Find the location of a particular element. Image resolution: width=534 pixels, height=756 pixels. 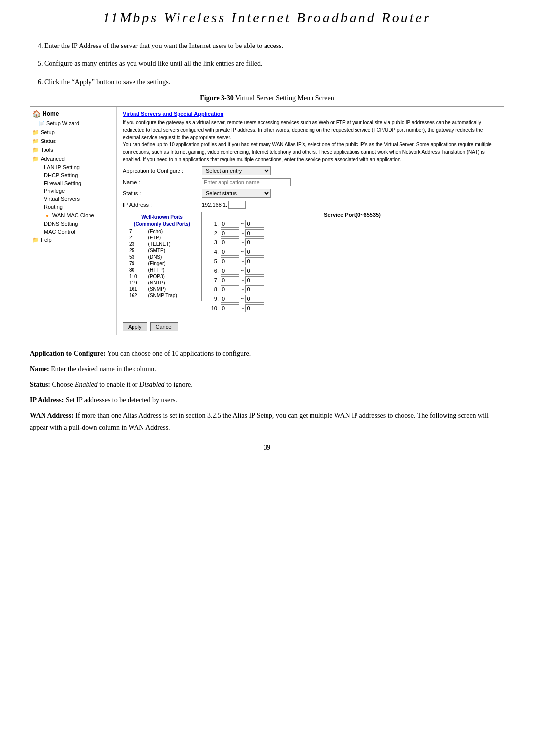

sidebar-item-firewall: Firewall Setting is located at coordinates (73, 183).